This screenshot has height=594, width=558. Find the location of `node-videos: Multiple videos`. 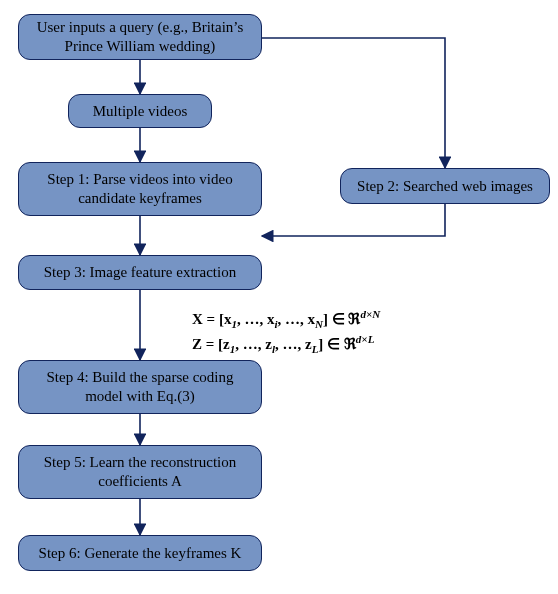

node-videos: Multiple videos is located at coordinates (140, 111).